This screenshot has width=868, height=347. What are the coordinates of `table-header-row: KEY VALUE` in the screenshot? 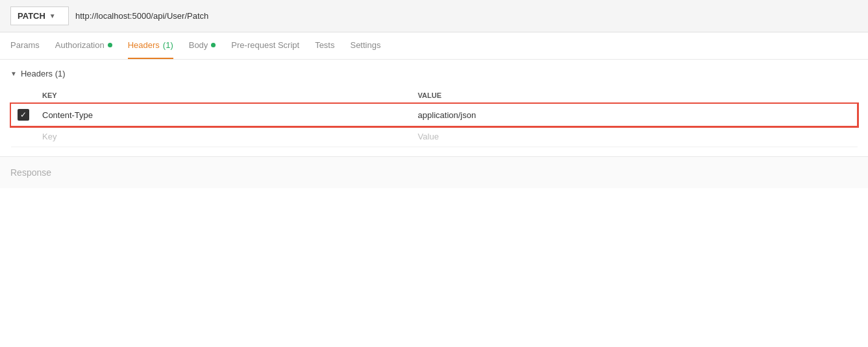 It's located at (434, 96).